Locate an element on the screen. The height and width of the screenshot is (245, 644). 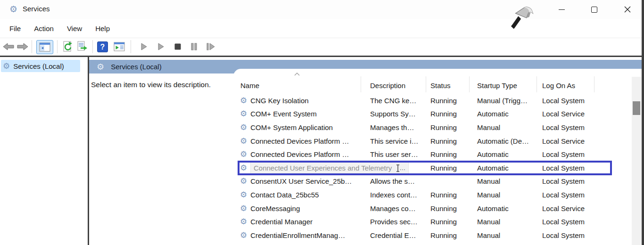
title-bar: ⚙ Services is located at coordinates (322, 9).